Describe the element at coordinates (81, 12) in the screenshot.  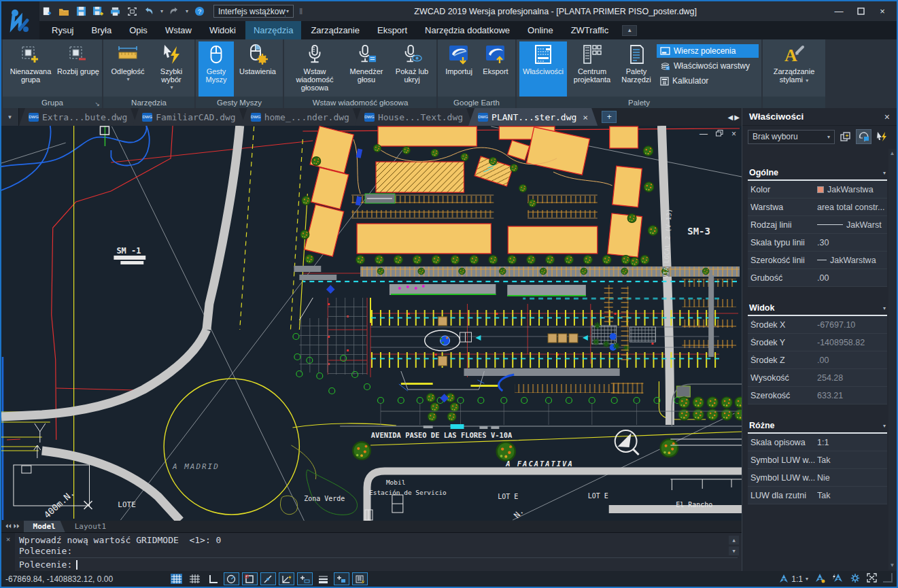
I see `save-icon` at that location.